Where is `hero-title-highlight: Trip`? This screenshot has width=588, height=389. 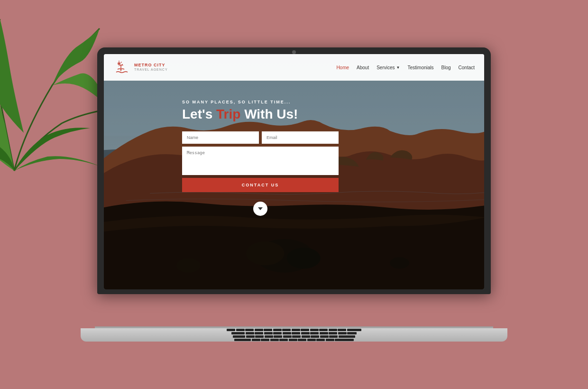 hero-title-highlight: Trip is located at coordinates (229, 114).